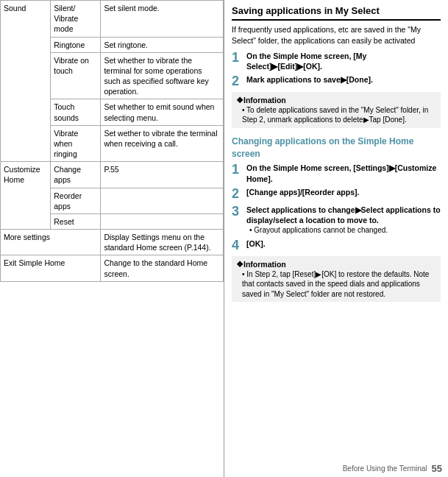  What do you see at coordinates (336, 13) in the screenshot?
I see `section1-title: Saving applications in My Select` at bounding box center [336, 13].